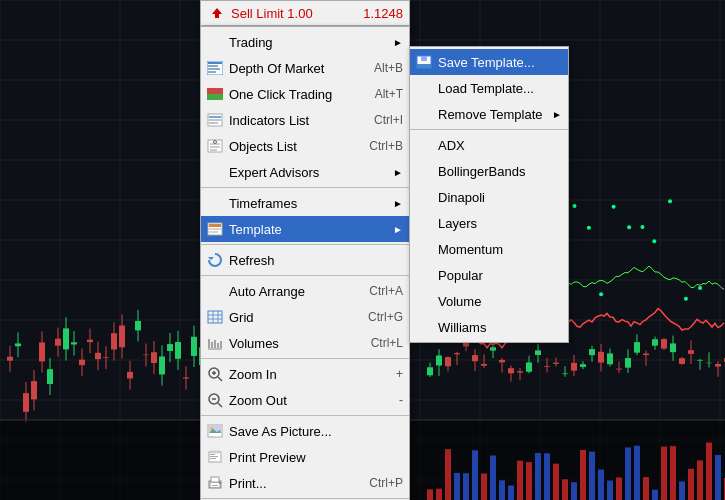  I want to click on menu-item-print-preview: Print Preview, so click(305, 457).